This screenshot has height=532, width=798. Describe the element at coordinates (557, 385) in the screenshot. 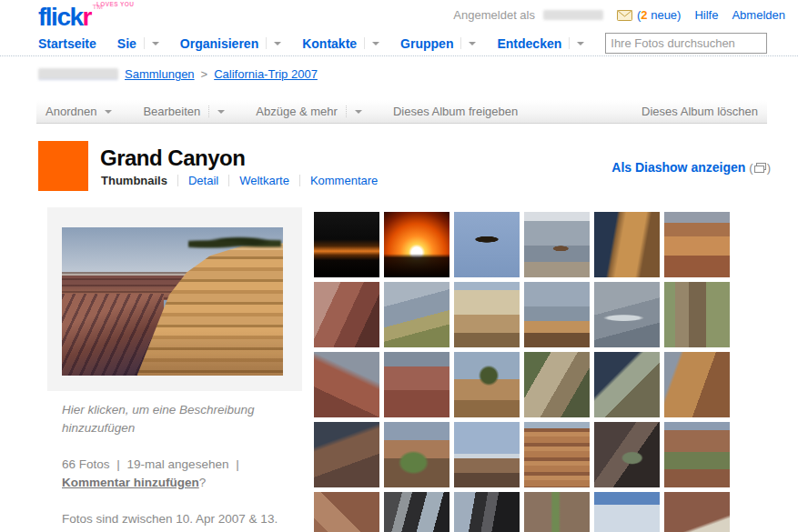

I see `photo-thumbnail-green-cliff` at that location.